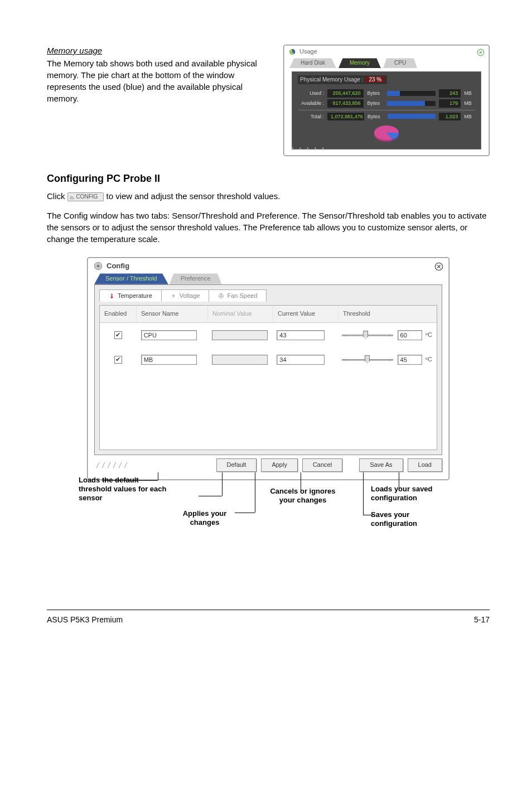  Describe the element at coordinates (241, 313) in the screenshot. I see `col-nominal-value: Nominal Value` at that location.